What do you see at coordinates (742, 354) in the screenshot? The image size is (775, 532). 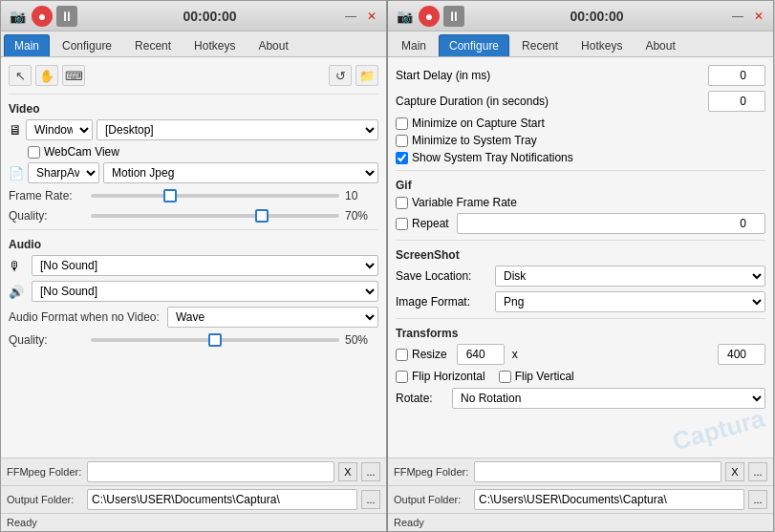 I see `resize-height-input` at bounding box center [742, 354].